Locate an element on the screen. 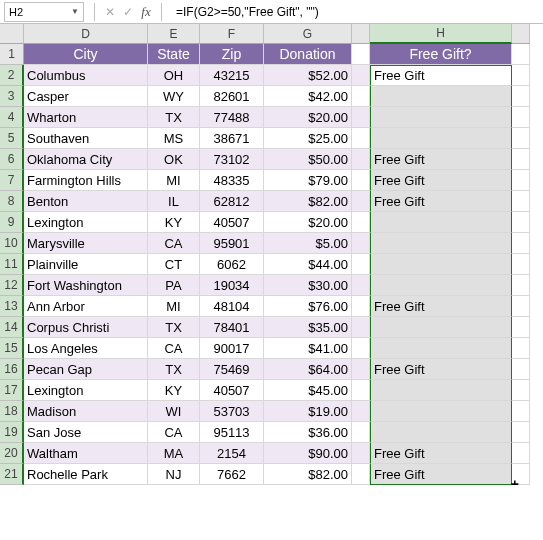  cell-city: Plainville is located at coordinates (86, 264).